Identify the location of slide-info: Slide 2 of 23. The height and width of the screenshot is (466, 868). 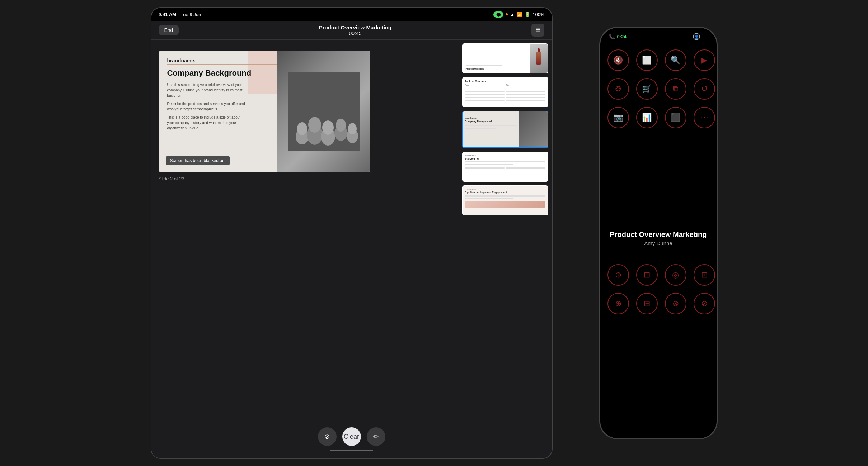
(305, 179).